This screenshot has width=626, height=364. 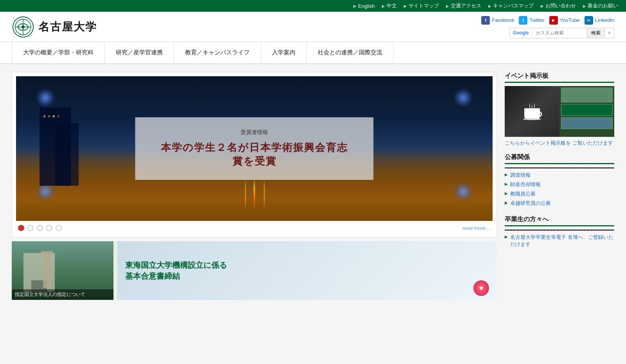 I want to click on carousel-title: 本学の学生２名が日本学術振興会育志賞を受賞, so click(x=254, y=154).